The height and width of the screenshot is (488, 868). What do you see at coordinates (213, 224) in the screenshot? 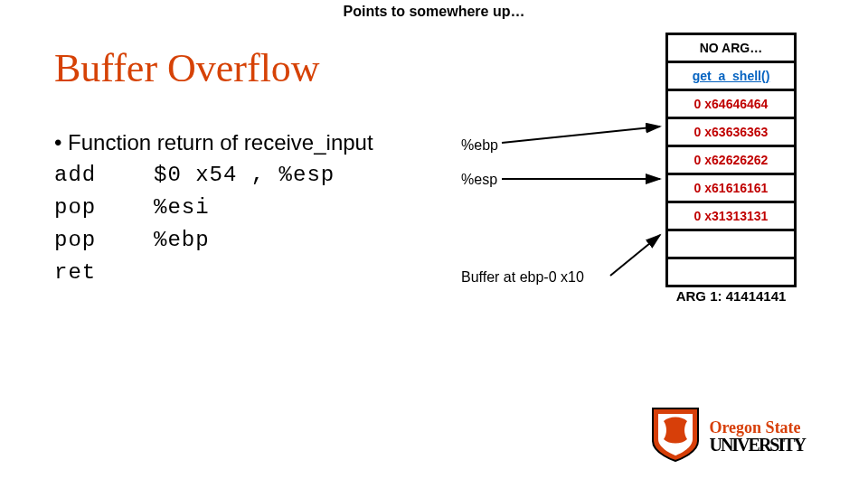
I see `code-block: add$0 x54 , %esp pop%esi pop%ebp ret` at bounding box center [213, 224].